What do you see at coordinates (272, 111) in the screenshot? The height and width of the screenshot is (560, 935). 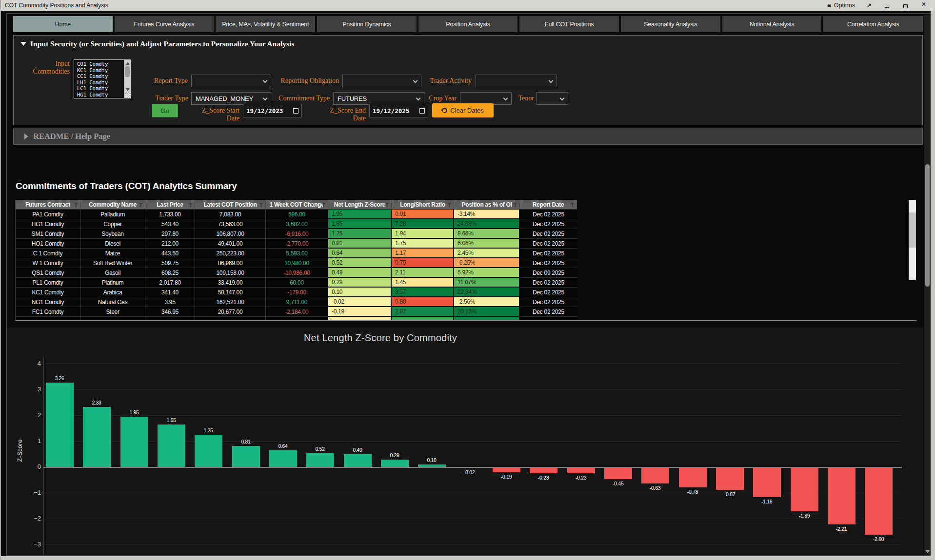 I see `zscore-start-date-input: 19/12/2023` at bounding box center [272, 111].